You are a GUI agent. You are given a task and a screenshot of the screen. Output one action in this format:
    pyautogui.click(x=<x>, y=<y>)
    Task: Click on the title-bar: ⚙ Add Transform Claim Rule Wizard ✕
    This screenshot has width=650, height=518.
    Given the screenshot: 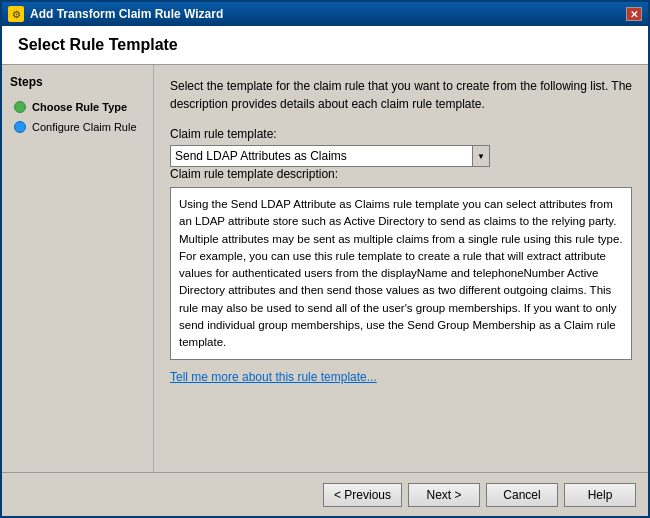 What is the action you would take?
    pyautogui.click(x=325, y=14)
    